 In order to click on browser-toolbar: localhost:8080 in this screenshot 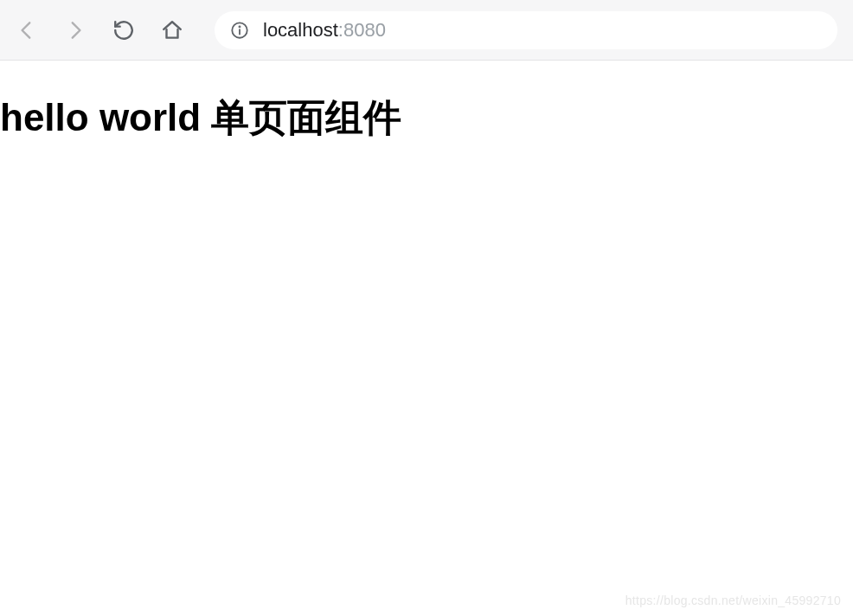, I will do `click(426, 30)`.